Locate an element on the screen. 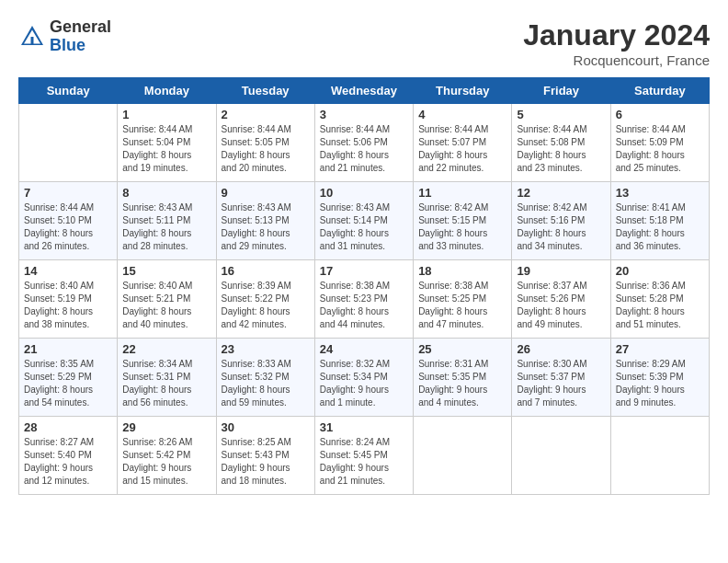  calendar-week-2: 7Sunrise: 8:44 AM Sunset: 5:10 PM Daylig… is located at coordinates (364, 221).